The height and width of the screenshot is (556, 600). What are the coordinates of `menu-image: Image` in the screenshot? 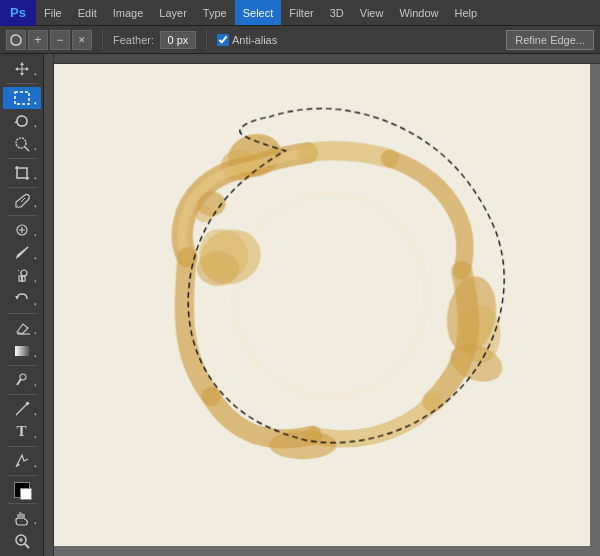 It's located at (128, 12).